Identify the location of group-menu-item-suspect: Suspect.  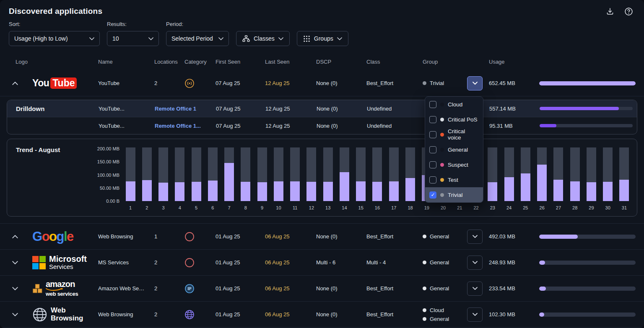
(454, 165).